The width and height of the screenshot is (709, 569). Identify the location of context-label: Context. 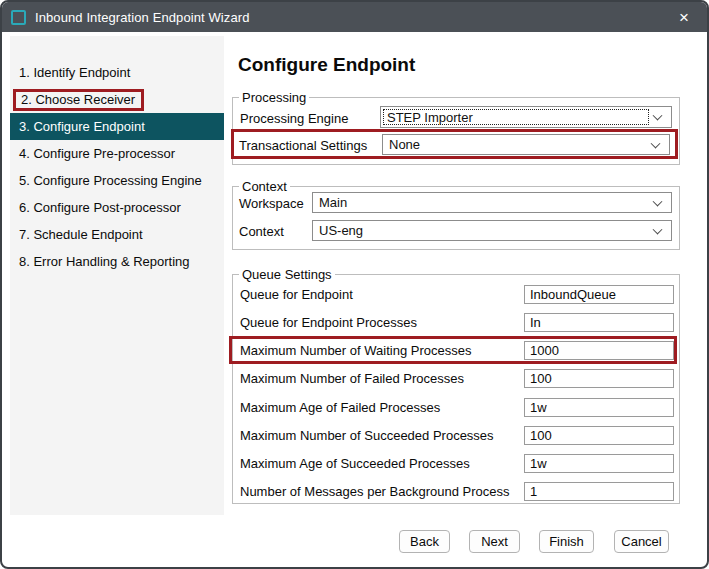
(262, 232).